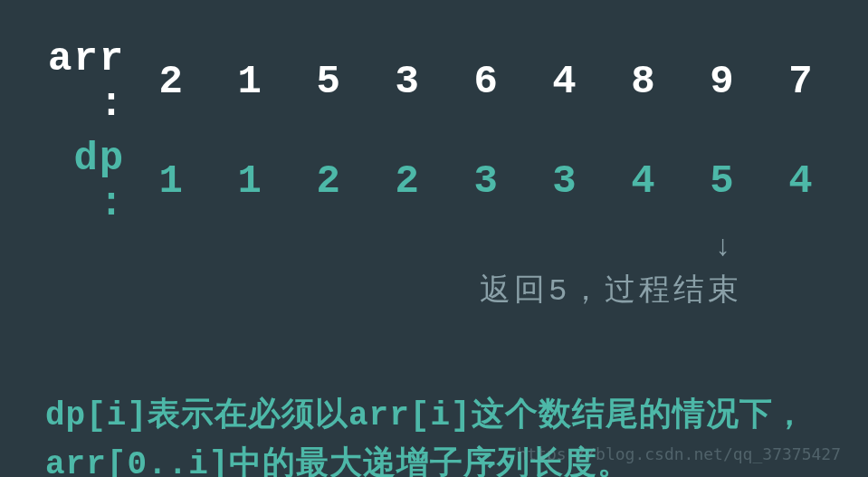 The image size is (868, 477). Describe the element at coordinates (565, 81) in the screenshot. I see `arr-cell: 4` at that location.